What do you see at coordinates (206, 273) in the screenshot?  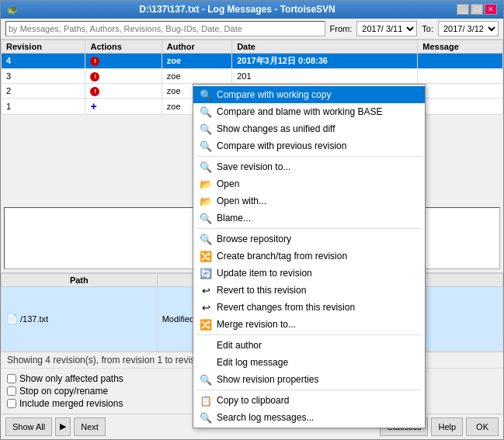 I see `update-icon: 🔄` at bounding box center [206, 273].